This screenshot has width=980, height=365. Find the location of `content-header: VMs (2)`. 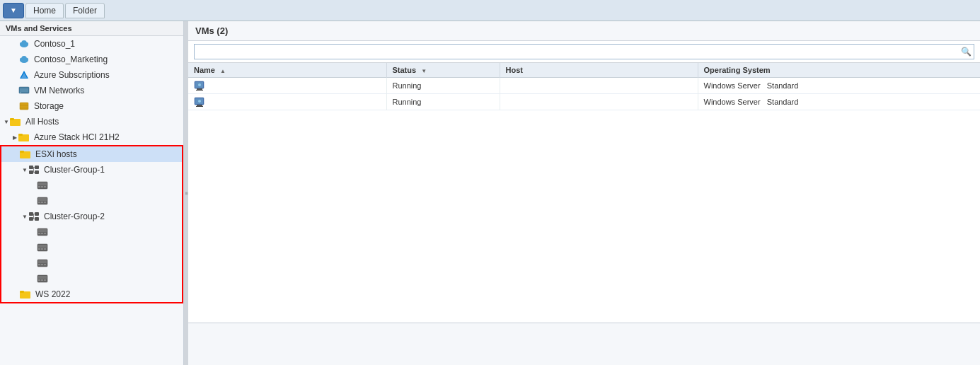

content-header: VMs (2) is located at coordinates (584, 31).